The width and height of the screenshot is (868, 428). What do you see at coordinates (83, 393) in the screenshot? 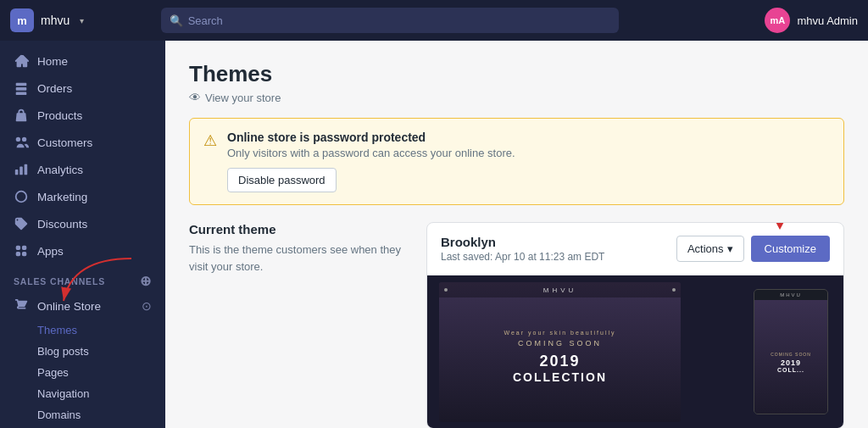
I see `sub-item-navigation: Navigation` at bounding box center [83, 393].